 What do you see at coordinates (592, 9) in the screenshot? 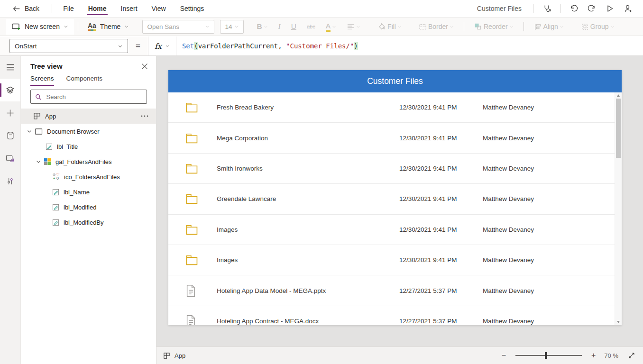
I see `redo-button` at bounding box center [592, 9].